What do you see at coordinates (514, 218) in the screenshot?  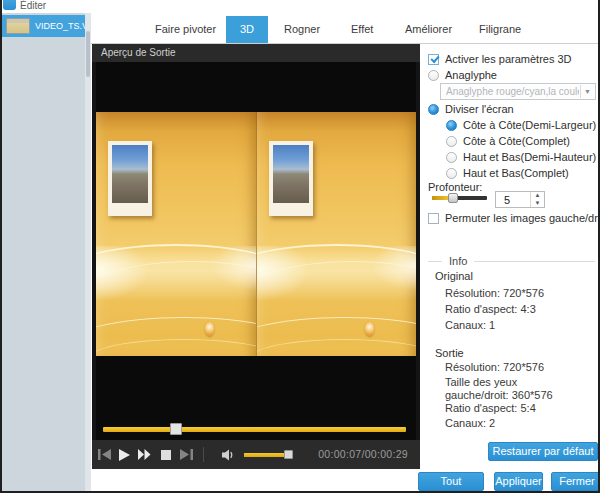 I see `swap-images-row: Permuter les images gauche/droite` at bounding box center [514, 218].